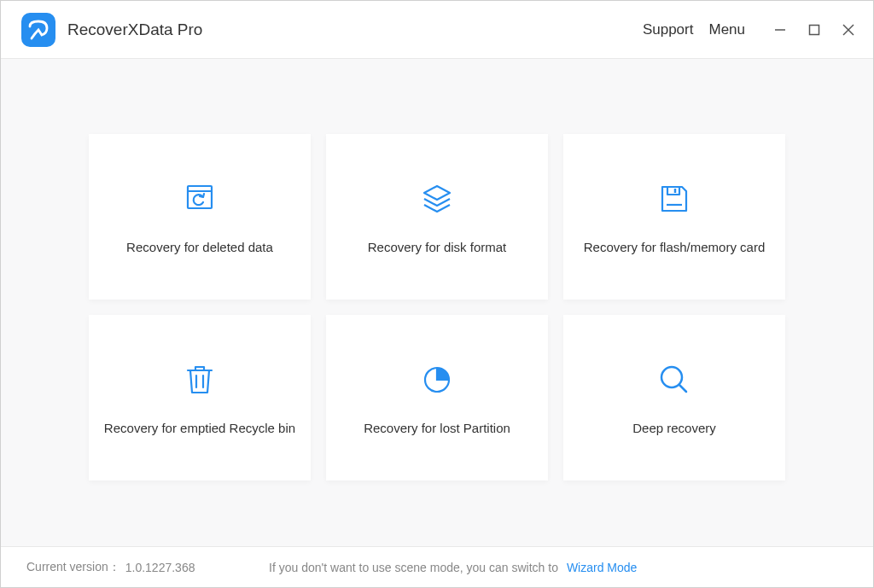 This screenshot has width=874, height=588. What do you see at coordinates (437, 199) in the screenshot?
I see `layers-icon` at bounding box center [437, 199].